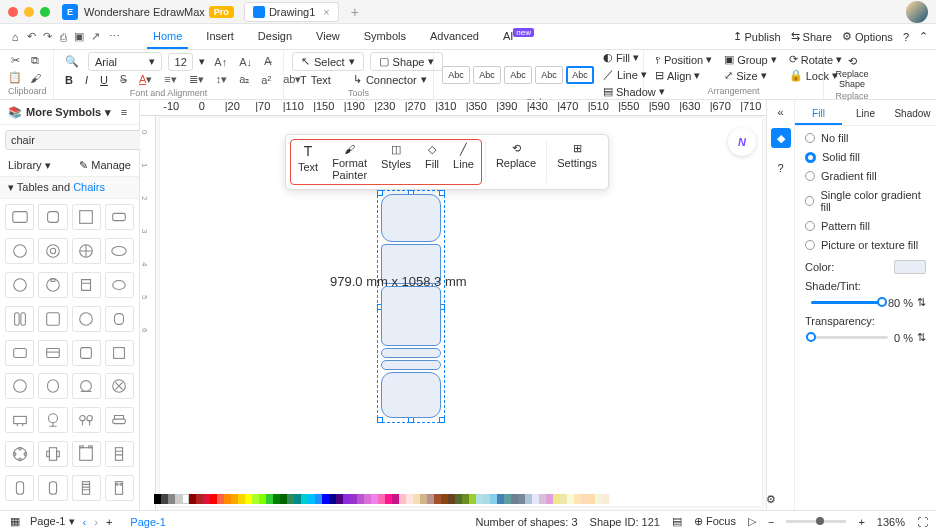 This screenshot has height=528, width=936. Describe the element at coordinates (222, 80) in the screenshot. I see `line-spacing-icon: ↕▾` at that location.